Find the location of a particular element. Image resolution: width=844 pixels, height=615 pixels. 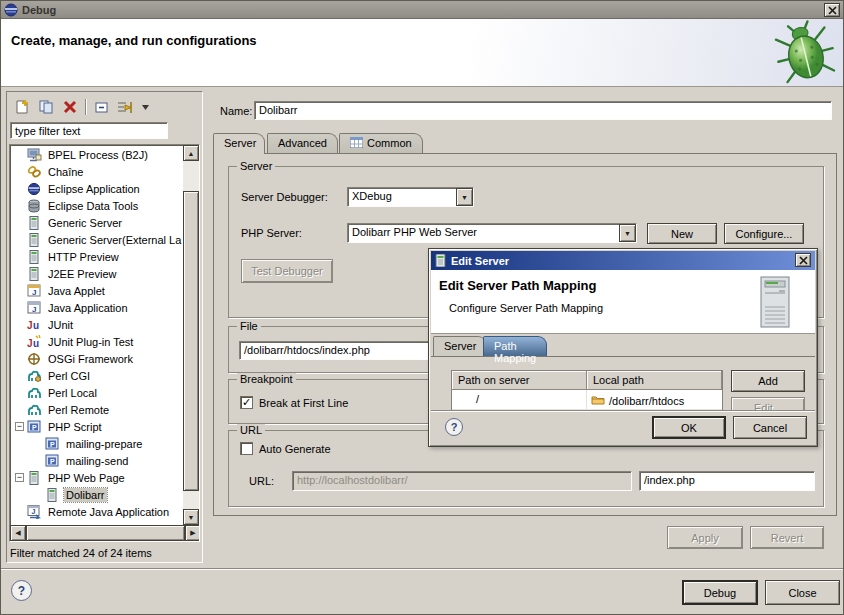

tree-item-junit: JuJUnit is located at coordinates (97, 324).